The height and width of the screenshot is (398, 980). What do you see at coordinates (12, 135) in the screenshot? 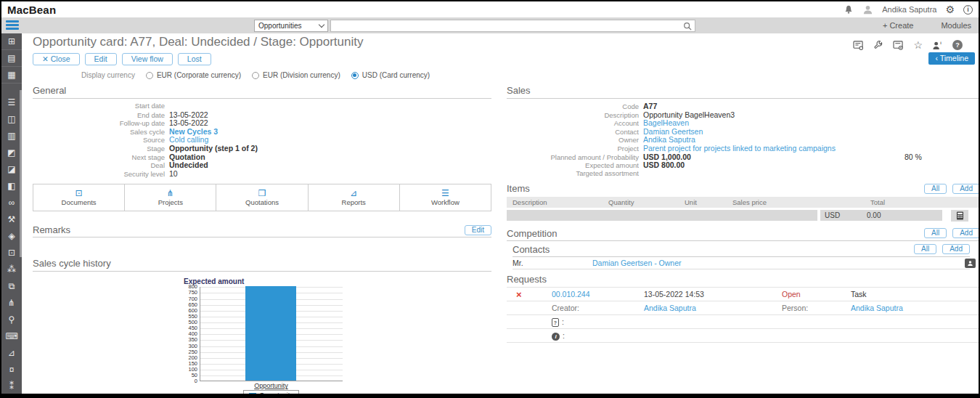
I see `sidebar-item-news: ▥` at bounding box center [12, 135].